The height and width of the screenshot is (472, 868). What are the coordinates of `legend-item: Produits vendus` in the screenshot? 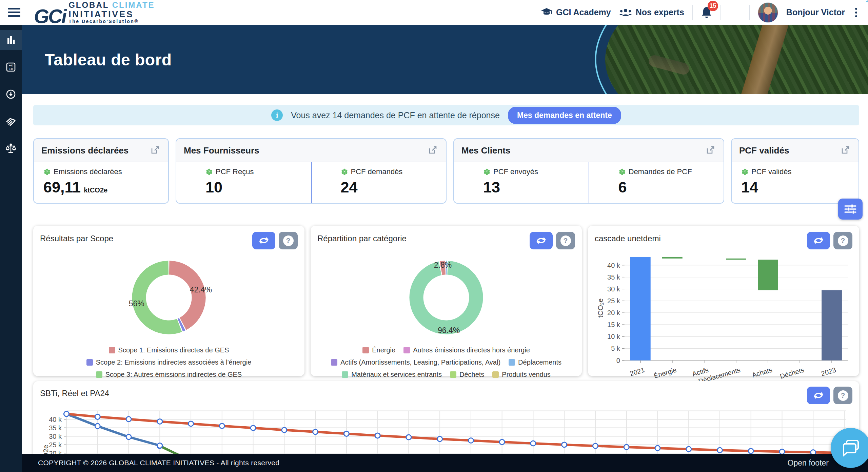 It's located at (521, 375).